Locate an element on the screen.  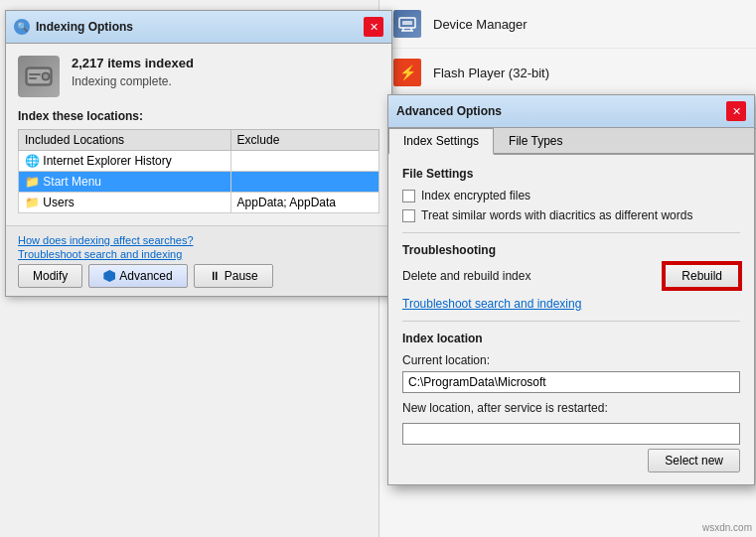
modify-button: Modify is located at coordinates (50, 276).